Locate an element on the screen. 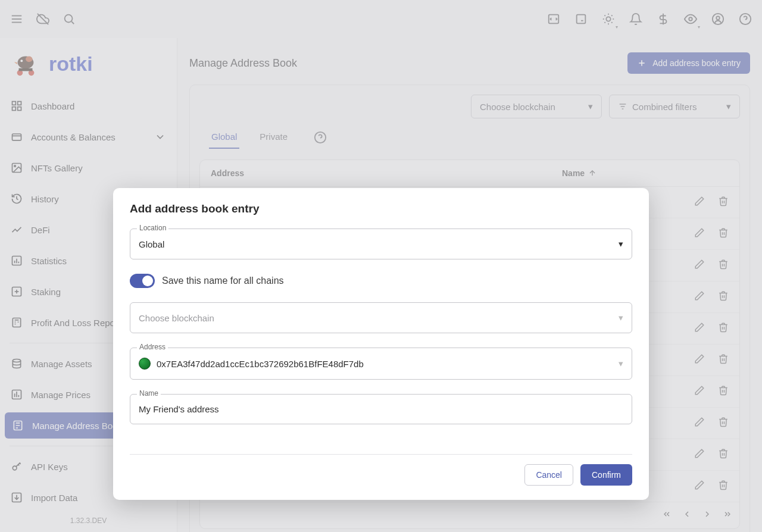  cancel-button: Cancel is located at coordinates (549, 475).